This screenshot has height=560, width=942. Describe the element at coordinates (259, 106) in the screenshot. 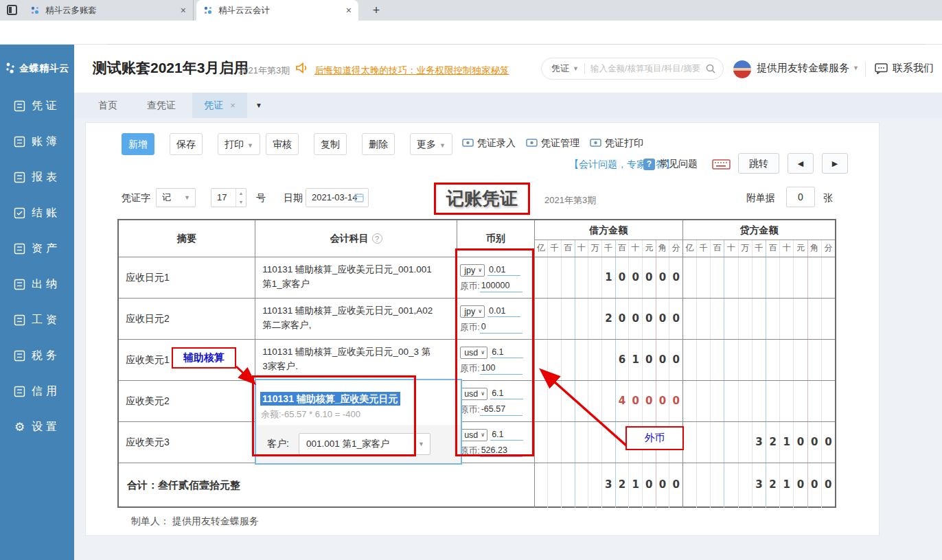

I see `tab-list-caret-icon: ▼` at that location.